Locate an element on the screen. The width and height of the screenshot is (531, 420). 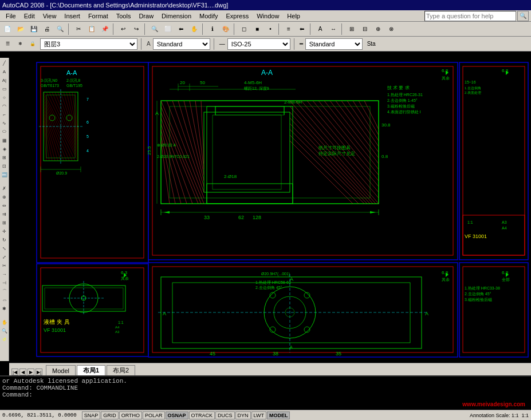
lineweight-select: Standard is located at coordinates (334, 44).